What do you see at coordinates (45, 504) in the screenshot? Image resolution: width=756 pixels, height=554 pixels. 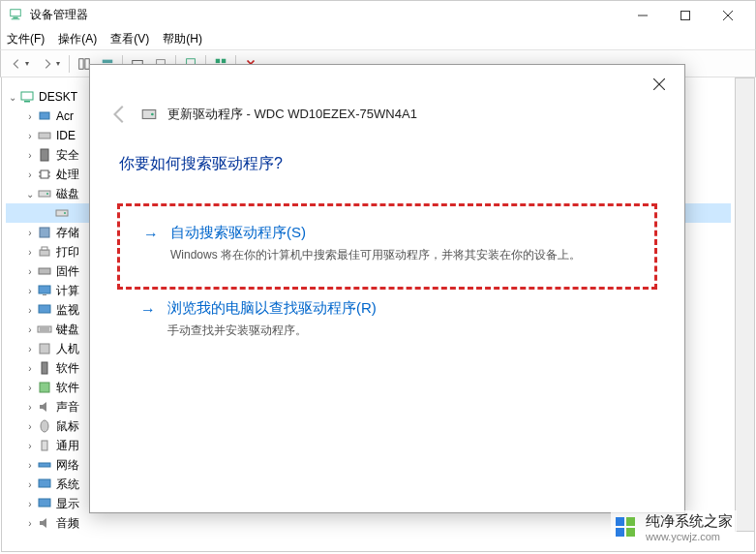 I see `display-icon` at bounding box center [45, 504].